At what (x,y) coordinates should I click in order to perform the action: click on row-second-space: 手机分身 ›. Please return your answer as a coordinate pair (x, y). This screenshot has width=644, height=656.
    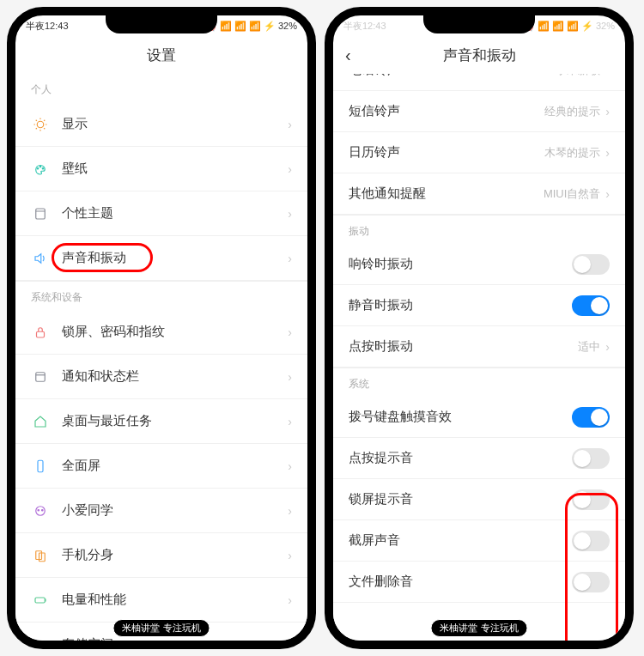
    Looking at the image, I should click on (161, 556).